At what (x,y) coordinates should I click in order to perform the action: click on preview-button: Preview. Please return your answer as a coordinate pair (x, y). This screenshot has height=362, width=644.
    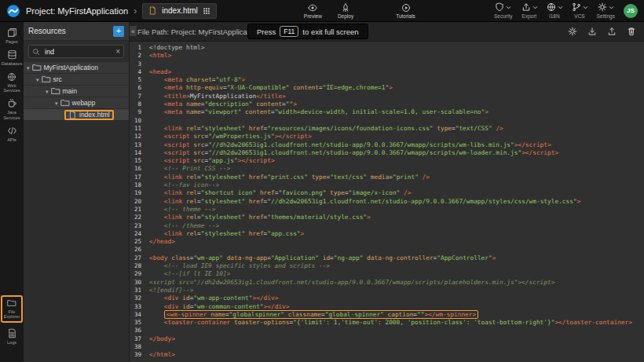
    Looking at the image, I should click on (313, 11).